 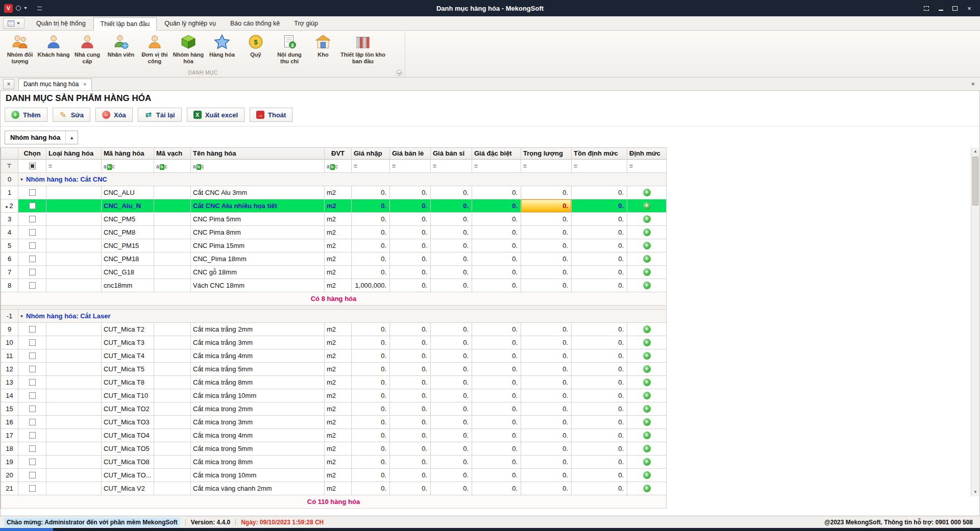 What do you see at coordinates (334, 462) in the screenshot?
I see `table-row: 19CUT_Mica TO8Cắt mica trong 8mmm20.0.0.…` at bounding box center [334, 462].